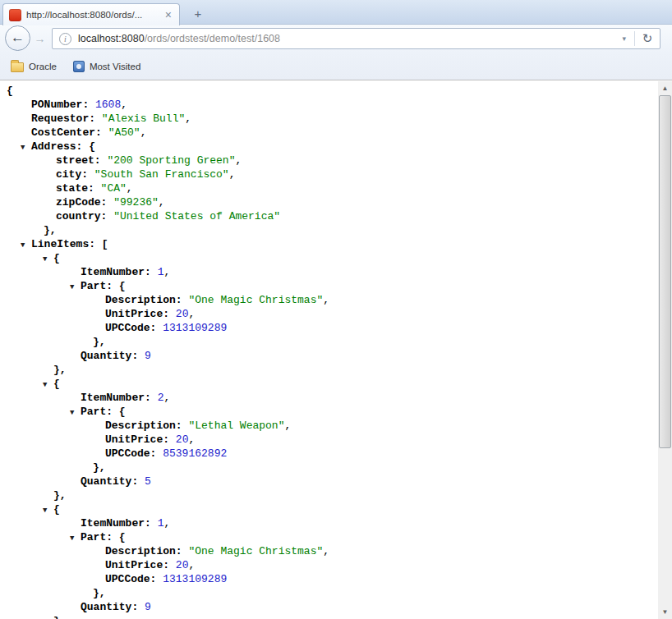 The height and width of the screenshot is (619, 672). Describe the element at coordinates (136, 202) in the screenshot. I see `json-value-string: "99236"` at that location.